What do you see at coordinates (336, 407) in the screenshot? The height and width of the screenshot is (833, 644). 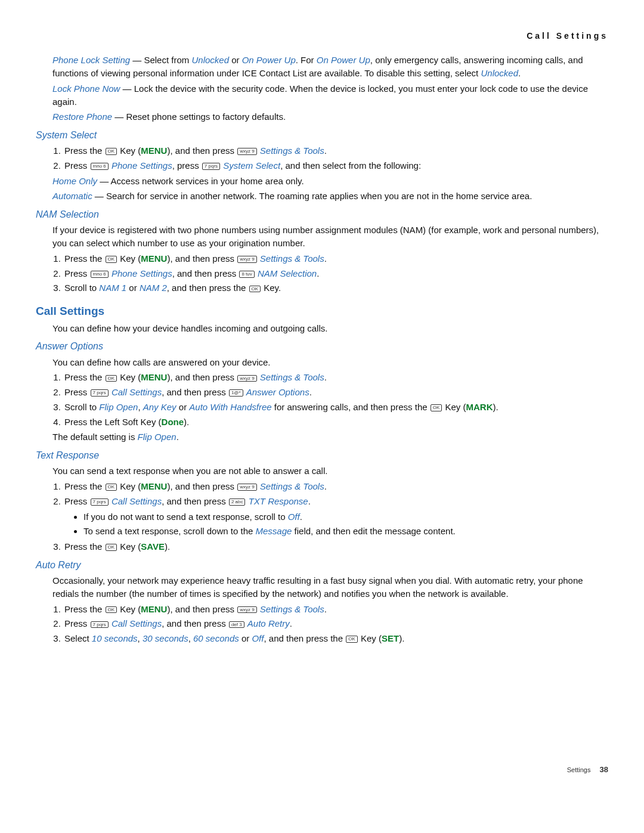 I see `list-item: Scroll to Flip Open, Any Key or Auto Wit…` at bounding box center [336, 407].